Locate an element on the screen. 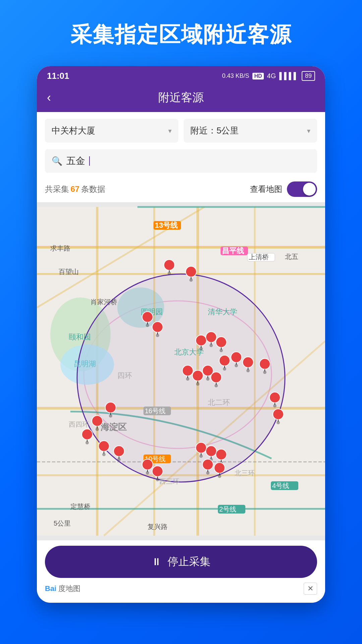 Image resolution: width=362 pixels, height=644 pixels. toggle-knob is located at coordinates (309, 189).